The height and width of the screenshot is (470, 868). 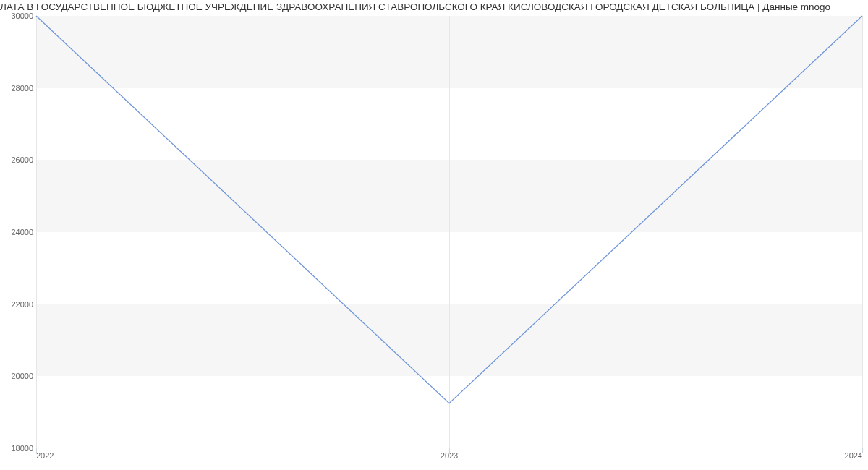 I want to click on y-tick-label: 24000, so click(x=17, y=232).